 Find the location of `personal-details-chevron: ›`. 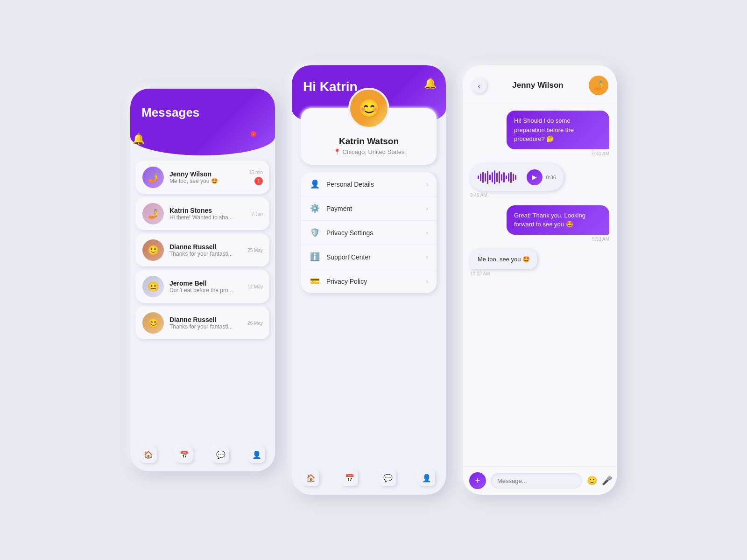

personal-details-chevron: › is located at coordinates (427, 184).